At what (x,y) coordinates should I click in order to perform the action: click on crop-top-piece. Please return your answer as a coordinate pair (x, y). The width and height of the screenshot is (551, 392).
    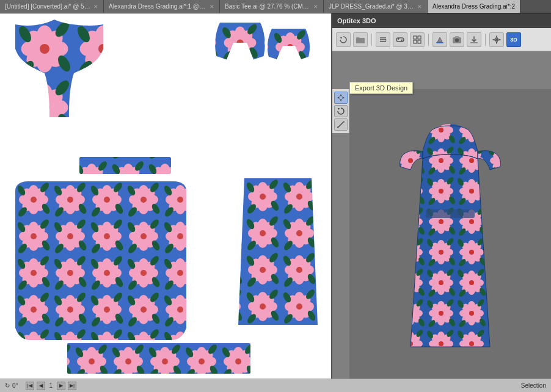
    Looking at the image, I should click on (59, 68).